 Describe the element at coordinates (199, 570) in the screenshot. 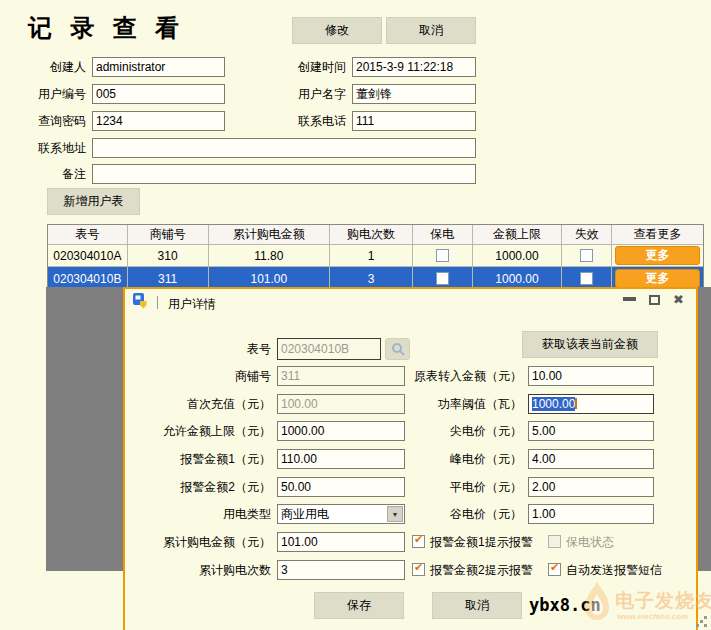

I see `total-count-label: 累计购电次数` at that location.